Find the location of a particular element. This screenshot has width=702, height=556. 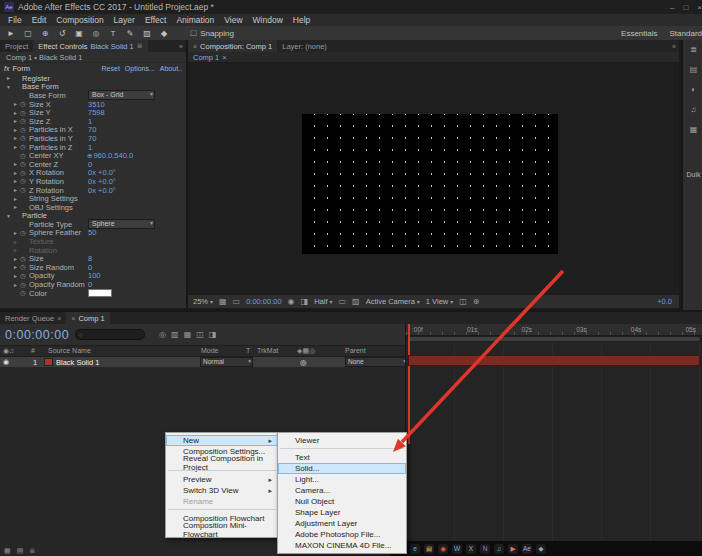

context-menu-item: New ▸ is located at coordinates (222, 440).